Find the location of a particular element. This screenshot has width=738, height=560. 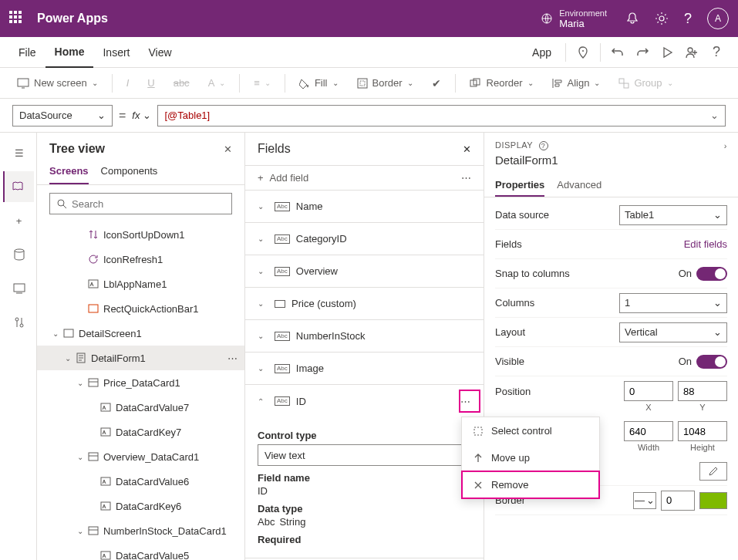

redo-icon is located at coordinates (642, 52).